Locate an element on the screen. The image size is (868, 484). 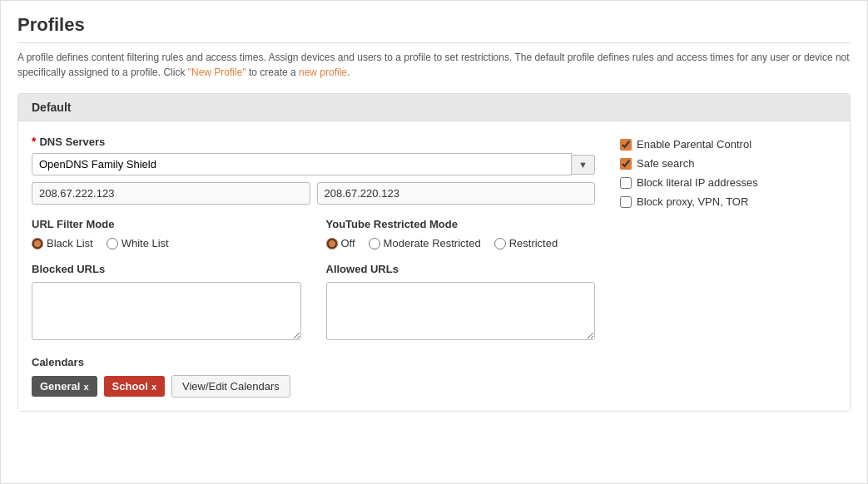
block-proxy-label: Block proxy, VPN, TOR is located at coordinates (692, 201).